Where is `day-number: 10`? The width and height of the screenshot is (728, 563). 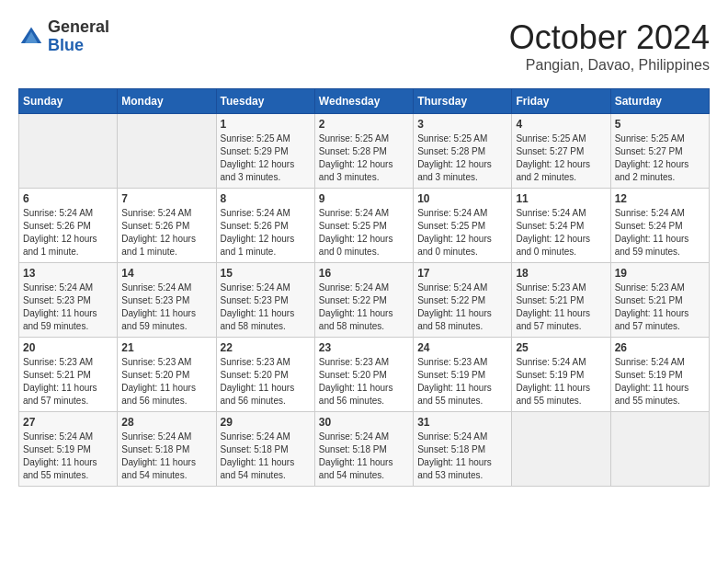 day-number: 10 is located at coordinates (462, 199).